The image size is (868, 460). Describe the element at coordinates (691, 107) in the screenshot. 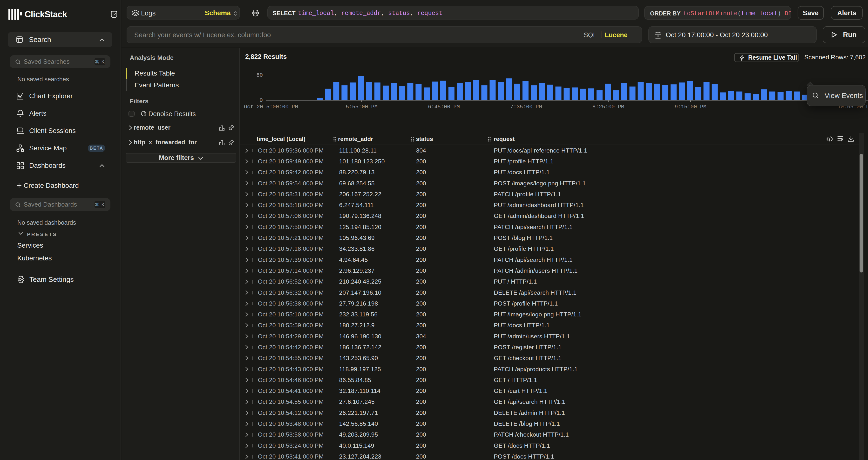

I see `svg-text: 9:15:00 PM` at that location.